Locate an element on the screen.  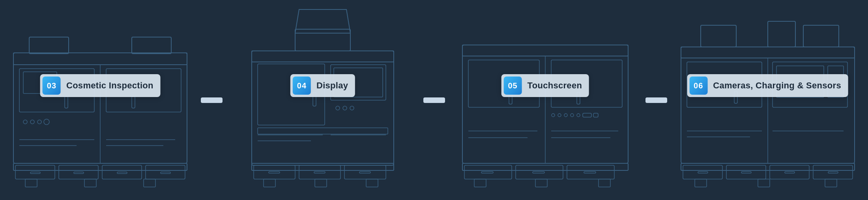
station-number-05: 05 is located at coordinates (513, 86).